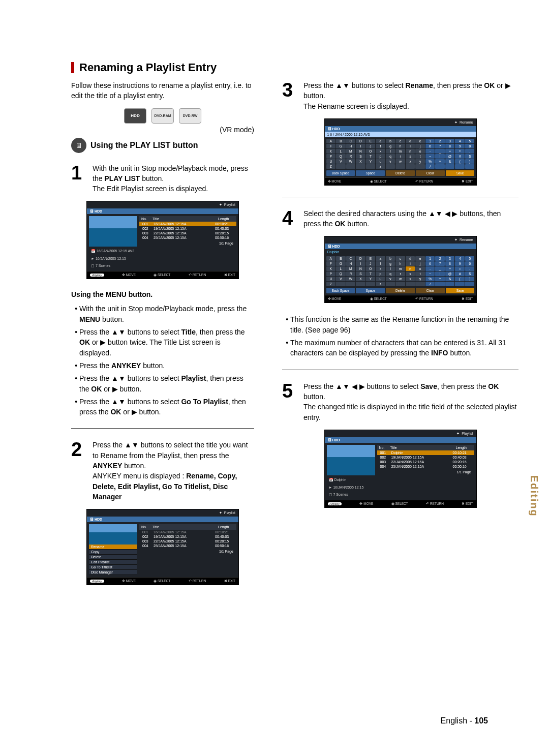 This screenshot has height=756, width=549. Describe the element at coordinates (79, 145) in the screenshot. I see `remote-icon: 🗏` at that location.